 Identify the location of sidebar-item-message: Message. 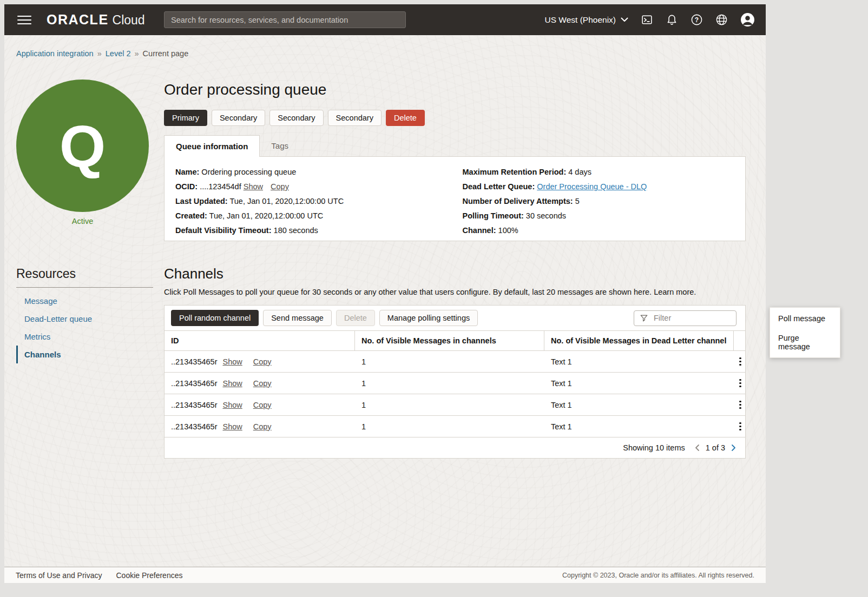
(84, 301).